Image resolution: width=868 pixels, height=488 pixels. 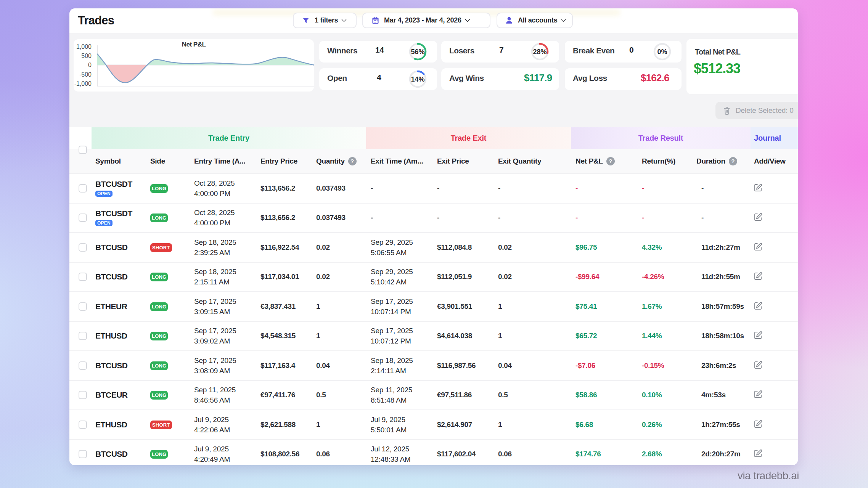 I want to click on svg-text: -500, so click(x=85, y=75).